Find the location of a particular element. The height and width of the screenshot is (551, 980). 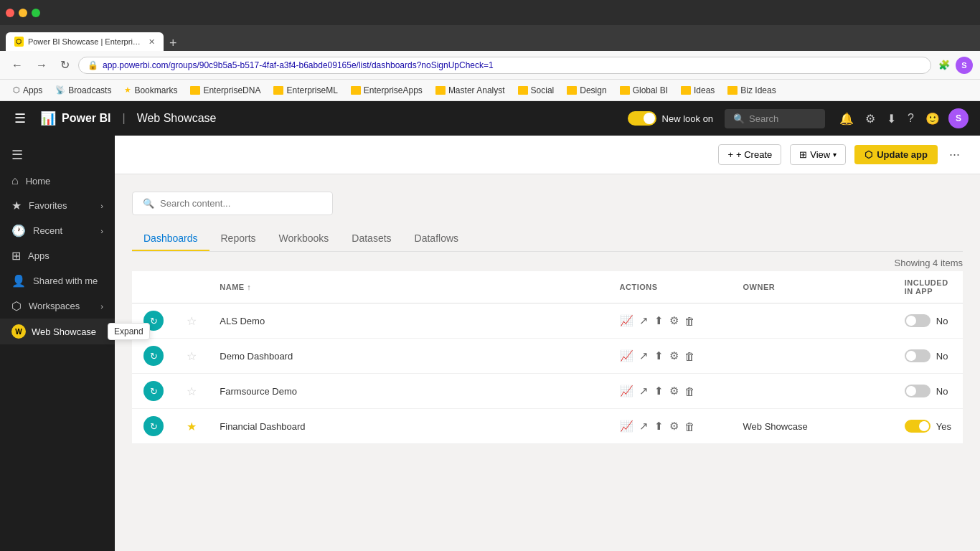

tab-close-btn: ✕ is located at coordinates (152, 42).